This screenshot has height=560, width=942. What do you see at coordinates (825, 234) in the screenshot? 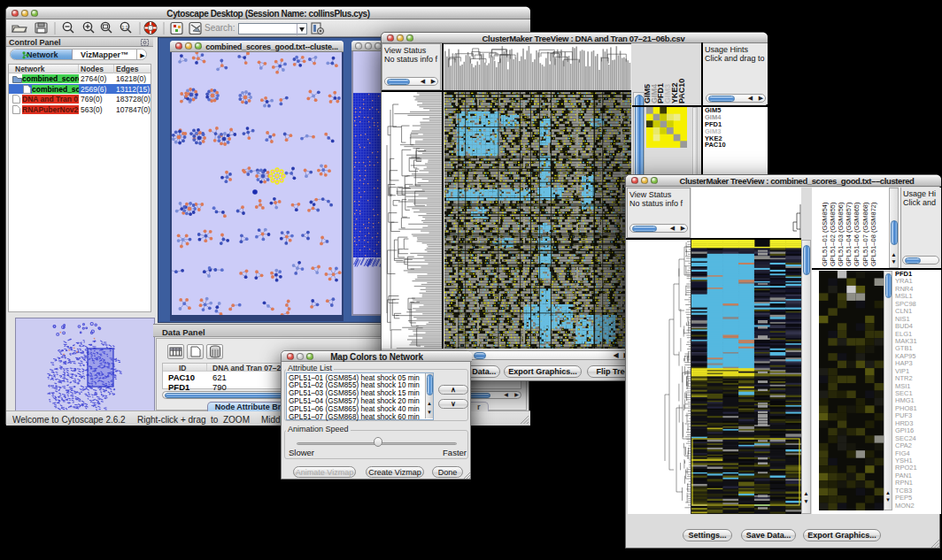
I see `svg-text: GPL51–01 (GSM854)` at bounding box center [825, 234].